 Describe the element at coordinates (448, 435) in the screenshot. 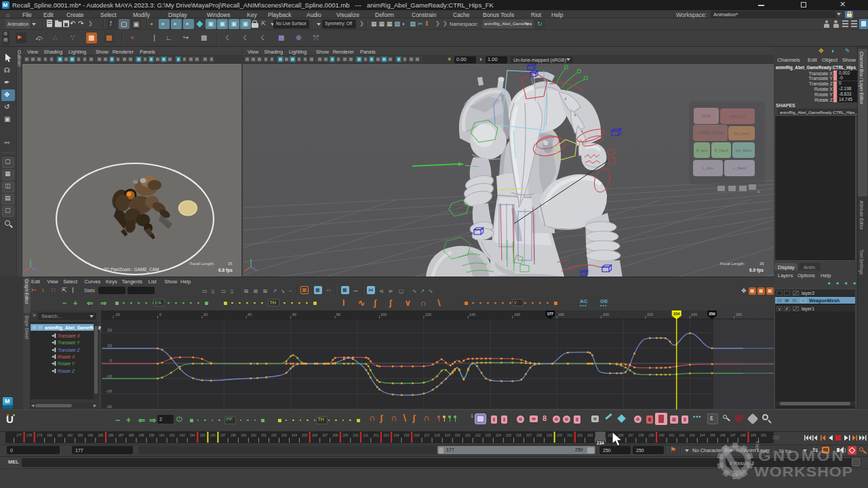

I see `svg-text: 219` at that location.